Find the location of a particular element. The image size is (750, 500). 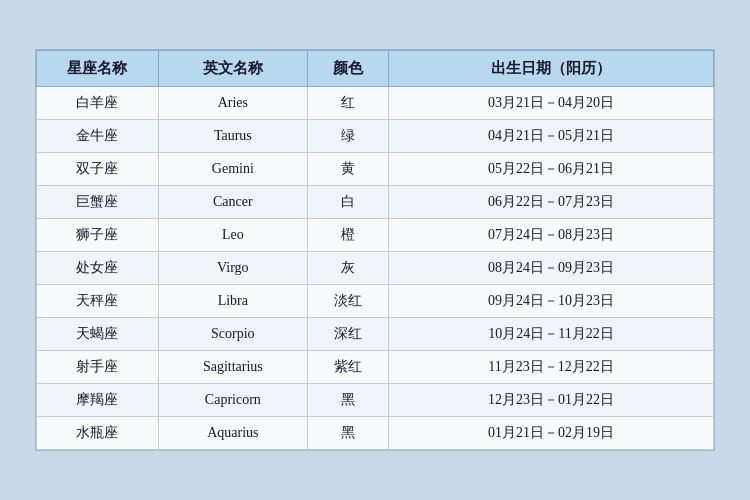

header-english: 英文名称 is located at coordinates (232, 69).